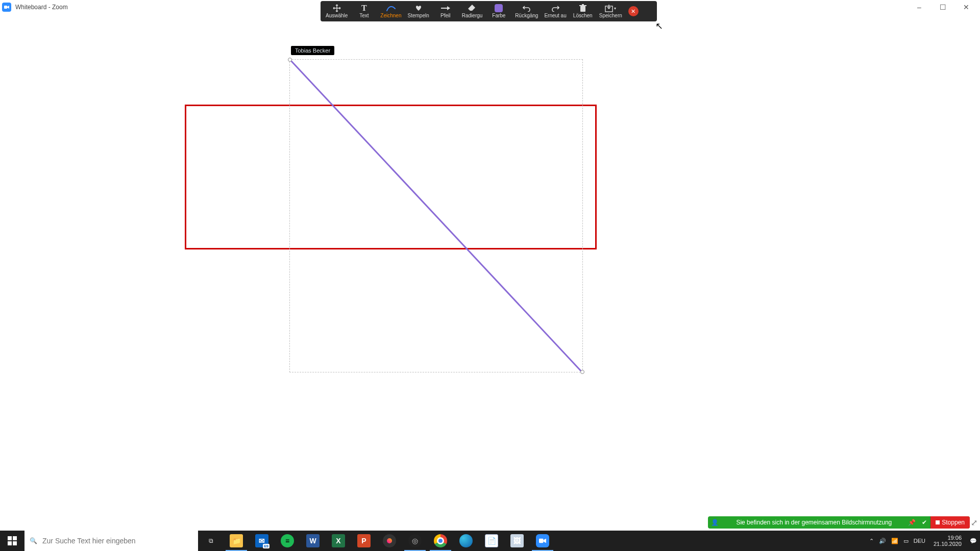 This screenshot has height=551, width=980. I want to click on taskbar-app-chrome, so click(440, 541).